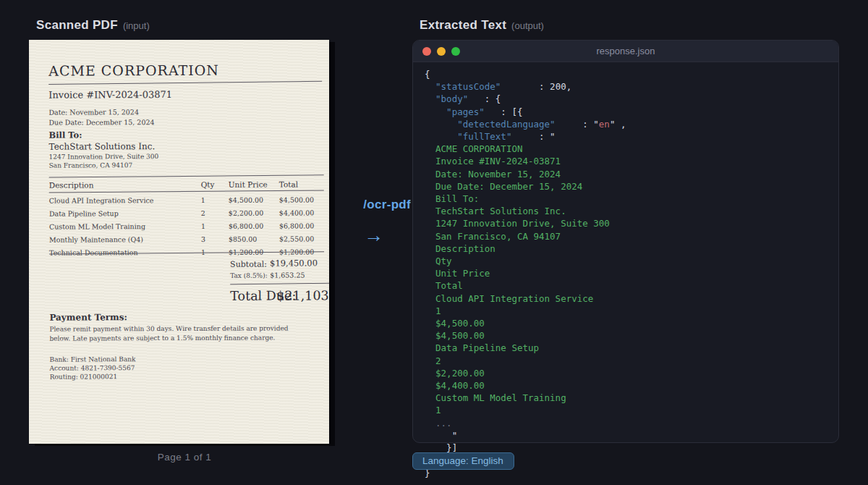  Describe the element at coordinates (525, 285) in the screenshot. I see `code-line: Total` at that location.